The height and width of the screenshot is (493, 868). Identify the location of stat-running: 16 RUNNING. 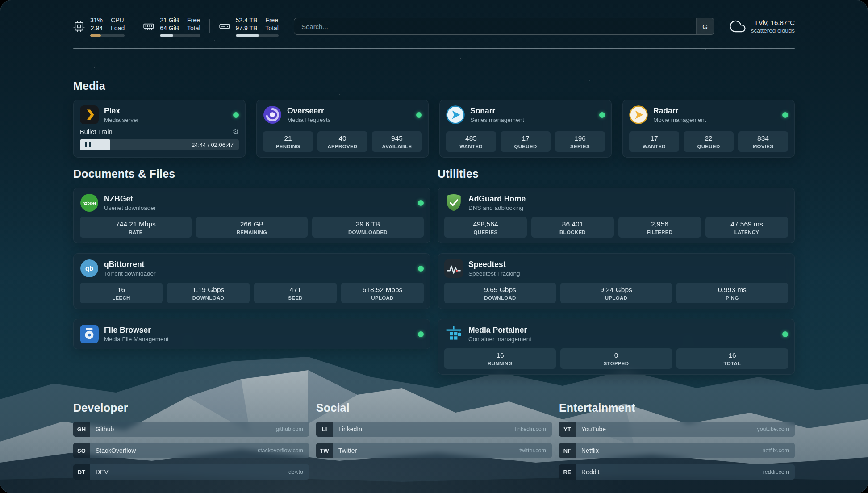
(500, 359).